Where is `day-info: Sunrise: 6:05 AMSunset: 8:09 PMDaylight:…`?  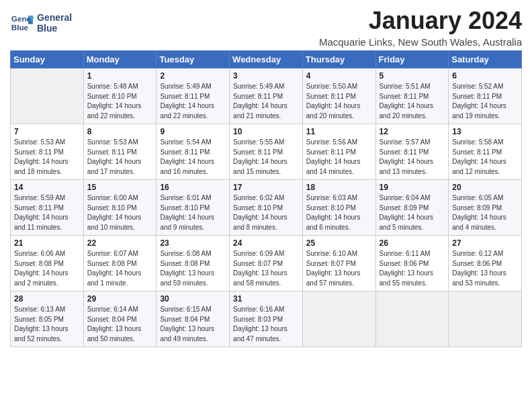
day-info: Sunrise: 6:05 AMSunset: 8:09 PMDaylight:… is located at coordinates (485, 213).